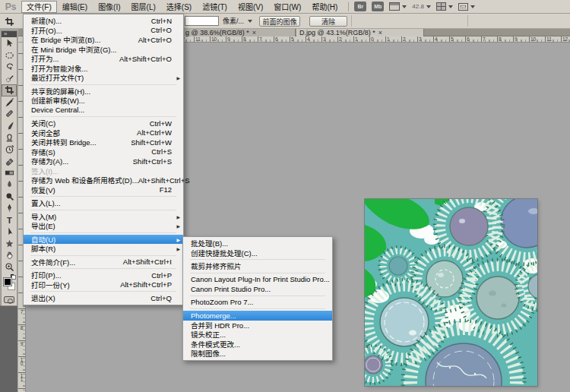  What do you see at coordinates (258, 334) in the screenshot?
I see `automate-item-lens-correction: 镜头校正...` at bounding box center [258, 334].